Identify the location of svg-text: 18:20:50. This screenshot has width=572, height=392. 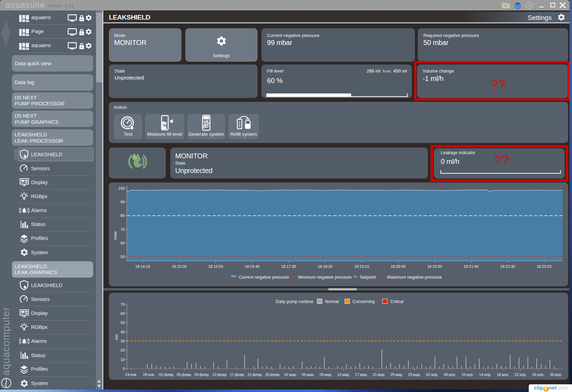
(435, 266).